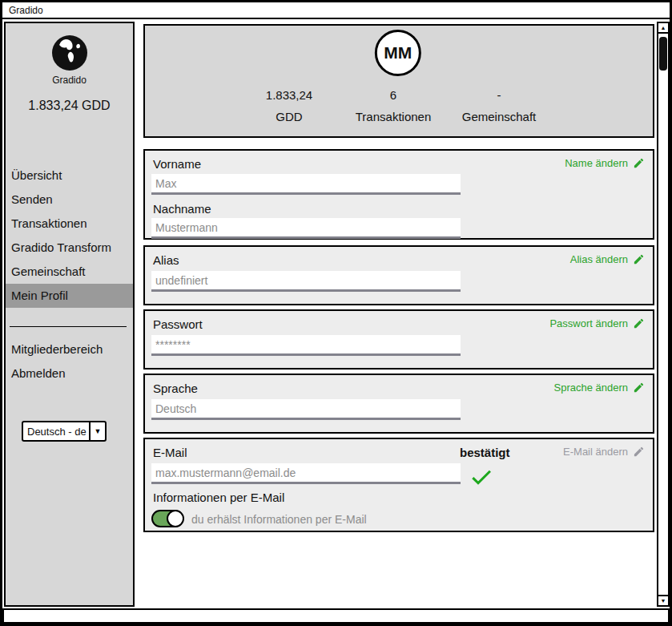  What do you see at coordinates (289, 106) in the screenshot?
I see `stat-gdd: 1.833,24 GDD` at bounding box center [289, 106].